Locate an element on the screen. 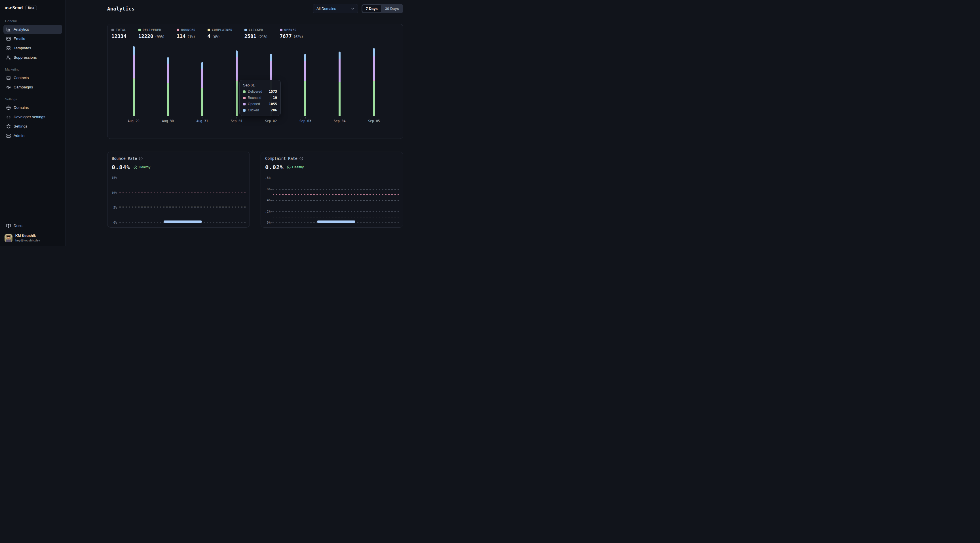  layout-icon is located at coordinates (8, 48).